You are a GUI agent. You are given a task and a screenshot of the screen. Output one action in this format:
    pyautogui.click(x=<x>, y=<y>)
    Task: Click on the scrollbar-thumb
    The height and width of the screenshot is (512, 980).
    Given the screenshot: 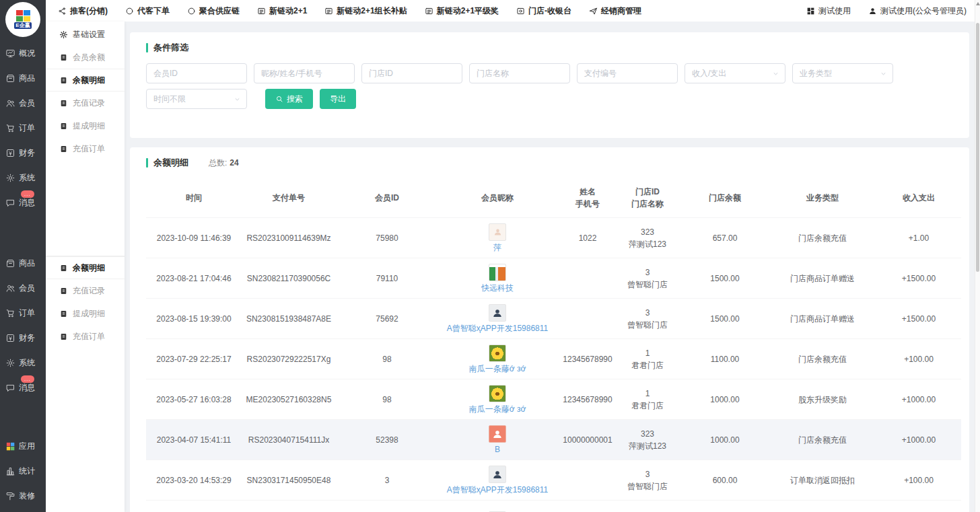 What is the action you would take?
    pyautogui.click(x=977, y=147)
    